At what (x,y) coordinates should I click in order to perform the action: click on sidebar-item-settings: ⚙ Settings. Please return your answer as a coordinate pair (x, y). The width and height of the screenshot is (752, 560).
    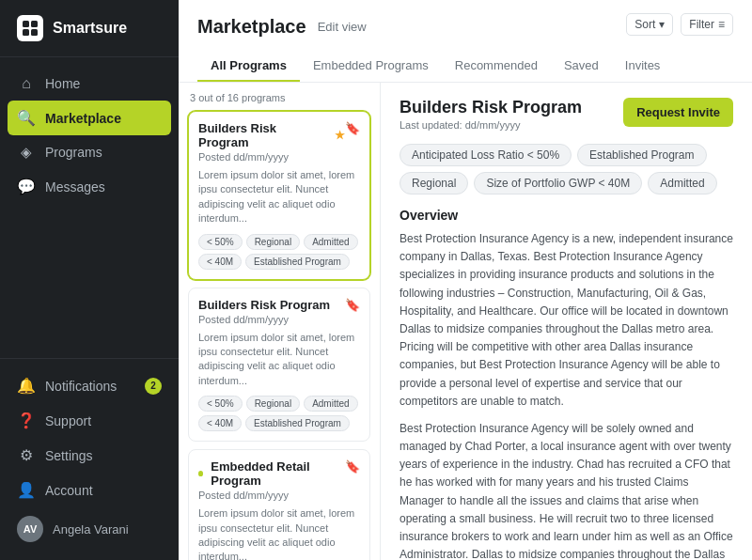
    Looking at the image, I should click on (89, 455).